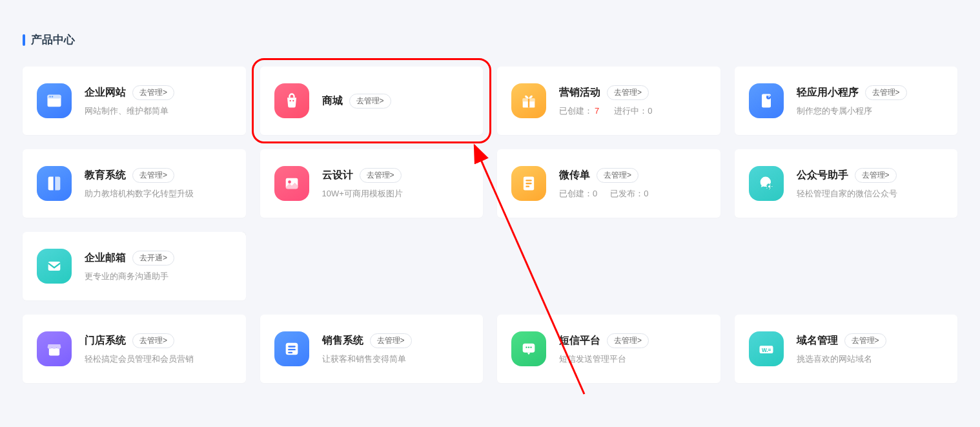 The width and height of the screenshot is (980, 427). Describe the element at coordinates (490, 40) in the screenshot. I see `section-header: 产品中心` at that location.